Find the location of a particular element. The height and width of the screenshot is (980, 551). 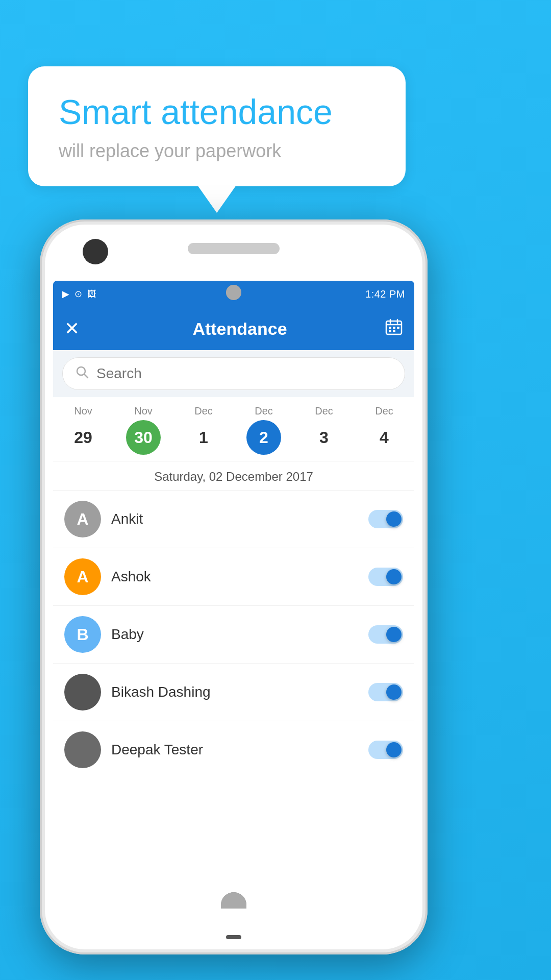

search-input is located at coordinates (244, 374).